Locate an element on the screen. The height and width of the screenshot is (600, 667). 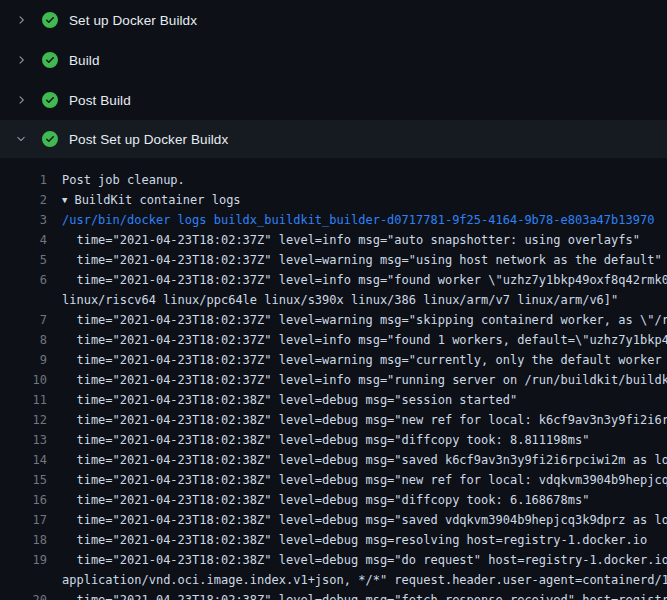
log-row: 7 time="2021-04-23T18:02:37Z" level=warn… is located at coordinates (334, 320).